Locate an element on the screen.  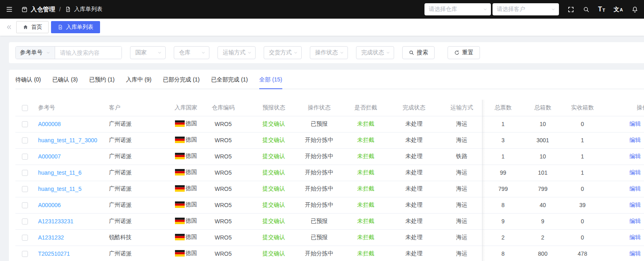
total-boxes-cell: 3001 is located at coordinates (543, 140).